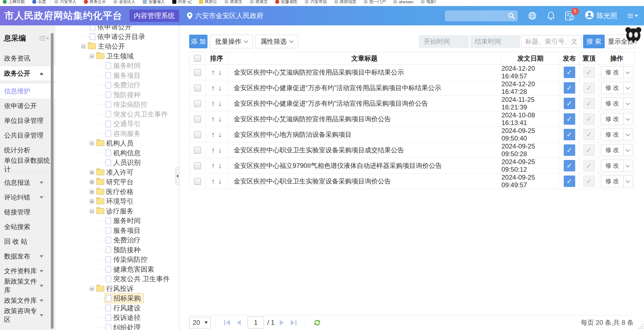 This screenshot has width=644, height=330. What do you see at coordinates (198, 41) in the screenshot?
I see `add-button: 添 加` at bounding box center [198, 41].